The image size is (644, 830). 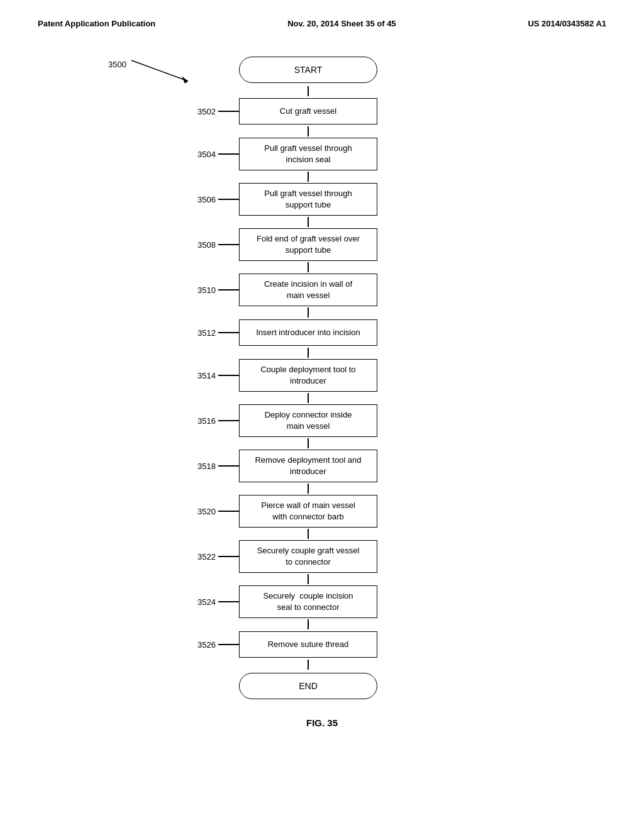 I want to click on label-3504: 3504, so click(x=201, y=155).